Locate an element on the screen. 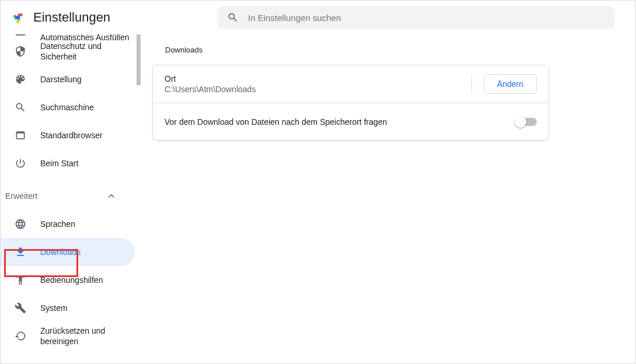 This screenshot has width=636, height=364. toggle-knob is located at coordinates (520, 122).